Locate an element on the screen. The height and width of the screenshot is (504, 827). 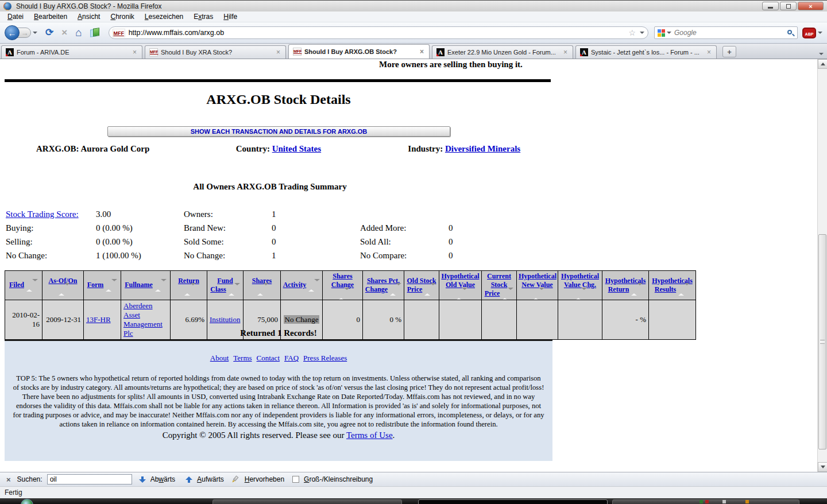
menu-bearbeiten: Bearbeiten is located at coordinates (51, 17).